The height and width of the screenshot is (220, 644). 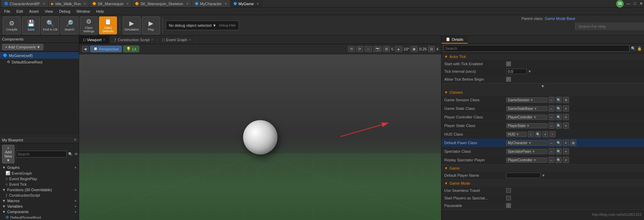 What do you see at coordinates (552, 108) in the screenshot?
I see `game-state-back-icon: ←` at bounding box center [552, 108].